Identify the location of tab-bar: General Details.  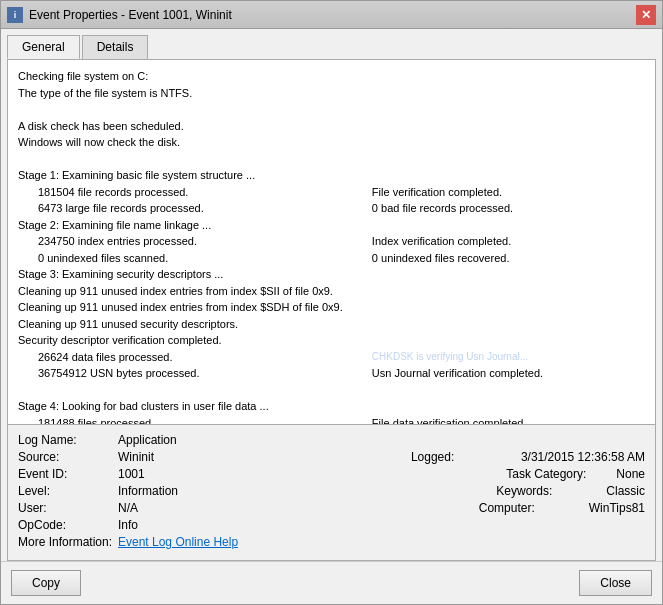
(332, 44).